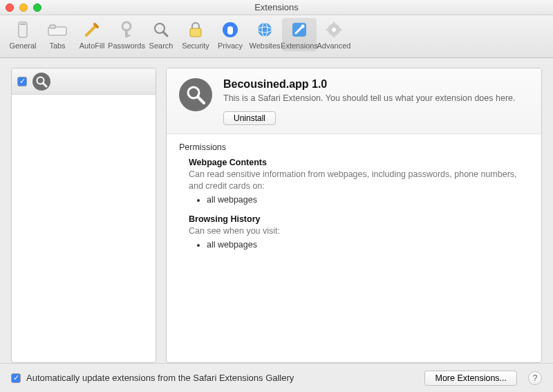  Describe the element at coordinates (230, 46) in the screenshot. I see `toolbar-tab-label: Privacy` at that location.